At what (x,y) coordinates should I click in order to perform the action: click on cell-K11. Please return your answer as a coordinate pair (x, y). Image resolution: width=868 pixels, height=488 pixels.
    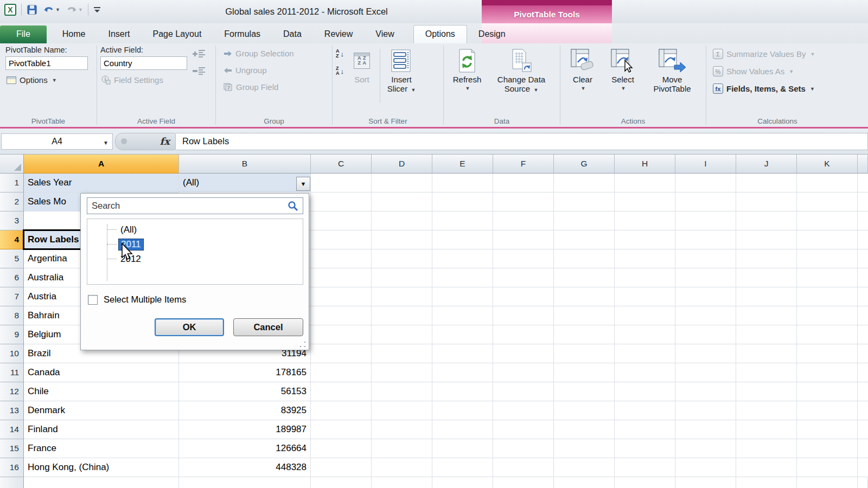
    Looking at the image, I should click on (827, 373).